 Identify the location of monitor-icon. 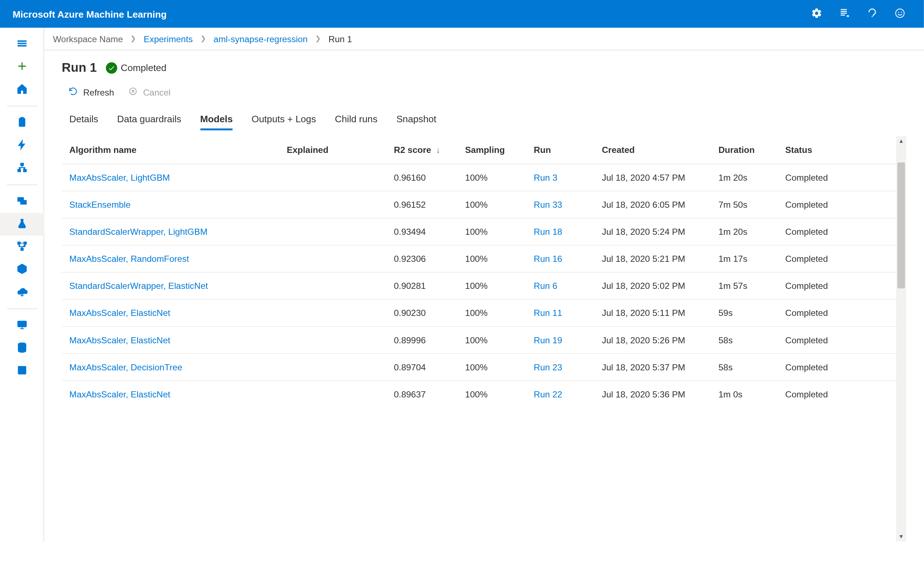
(22, 325).